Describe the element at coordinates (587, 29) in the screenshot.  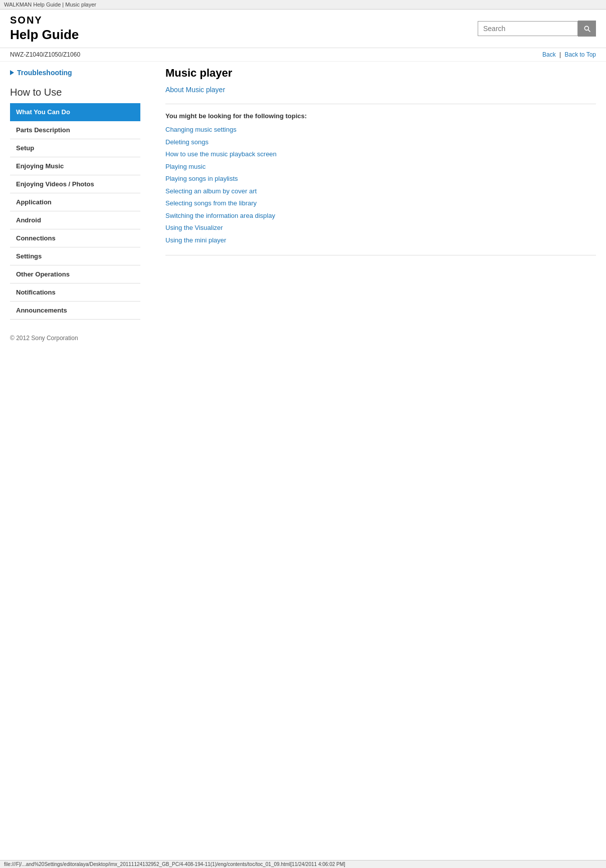
I see `search-icon` at that location.